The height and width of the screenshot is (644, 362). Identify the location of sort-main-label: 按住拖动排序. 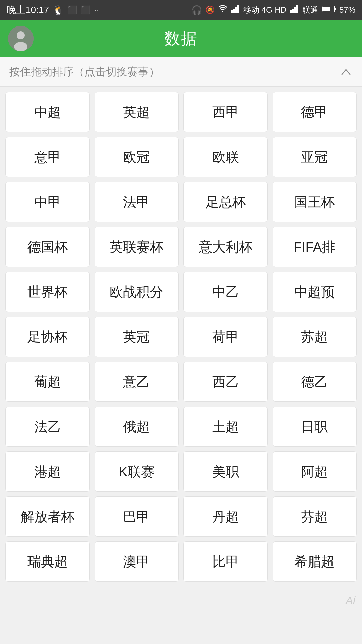
(42, 72).